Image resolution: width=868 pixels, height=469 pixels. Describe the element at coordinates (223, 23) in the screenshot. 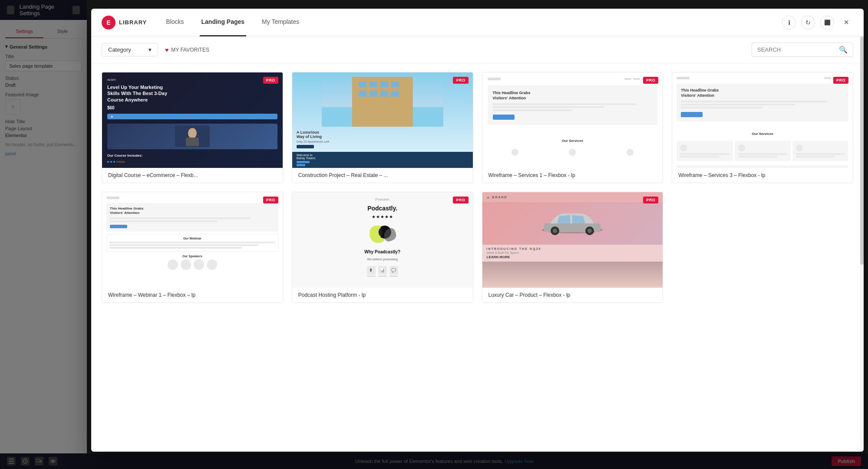

I see `tab-landing-pages: Landing Pages` at that location.